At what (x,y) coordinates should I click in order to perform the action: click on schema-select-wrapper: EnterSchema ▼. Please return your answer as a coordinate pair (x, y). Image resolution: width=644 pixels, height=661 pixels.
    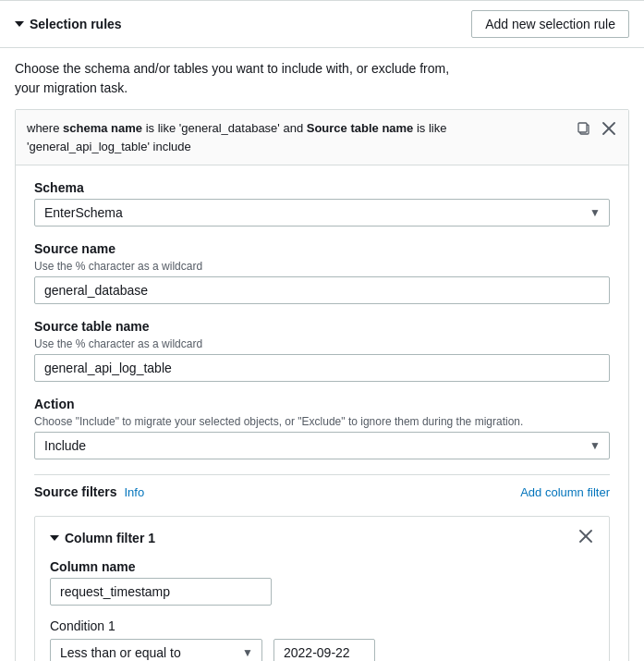
    Looking at the image, I should click on (322, 213).